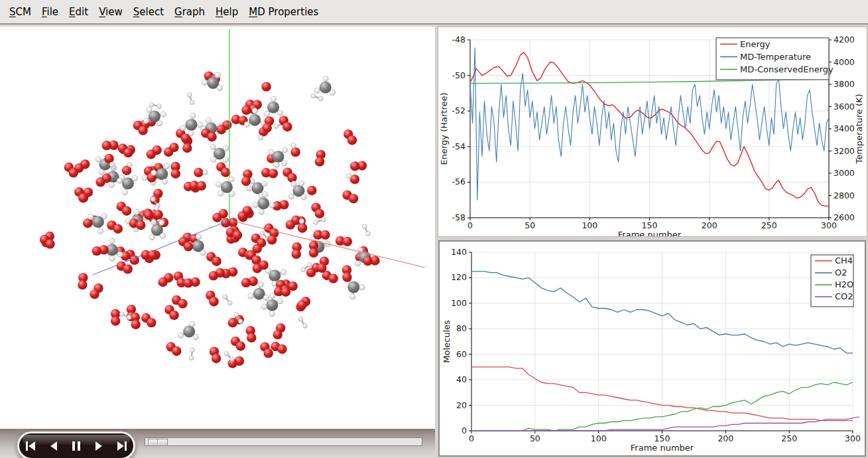 This screenshot has width=868, height=458. I want to click on svg-text: 80, so click(462, 328).